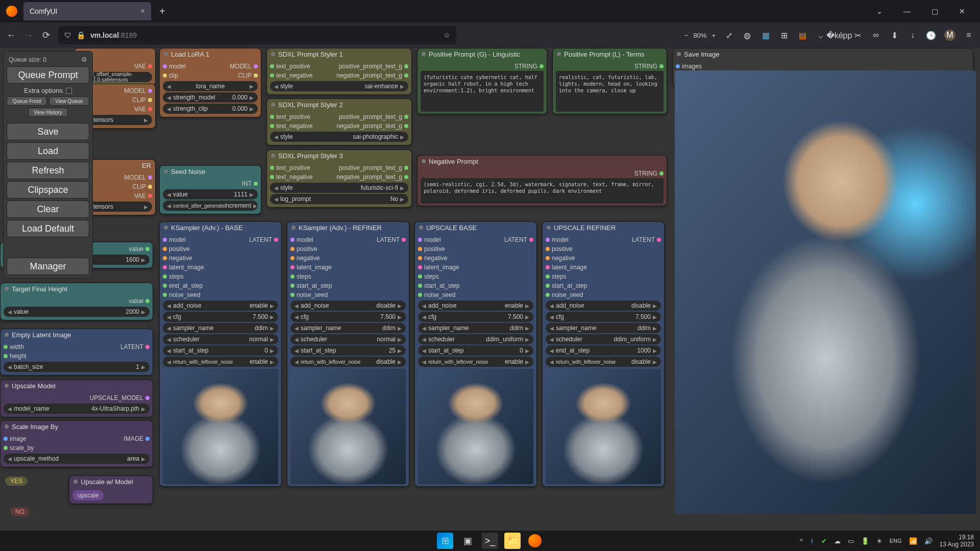 The height and width of the screenshot is (551, 980). I want to click on node-ksampler-1: KSampler (Adv.) - REFINER modelLATENT po…, so click(348, 354).